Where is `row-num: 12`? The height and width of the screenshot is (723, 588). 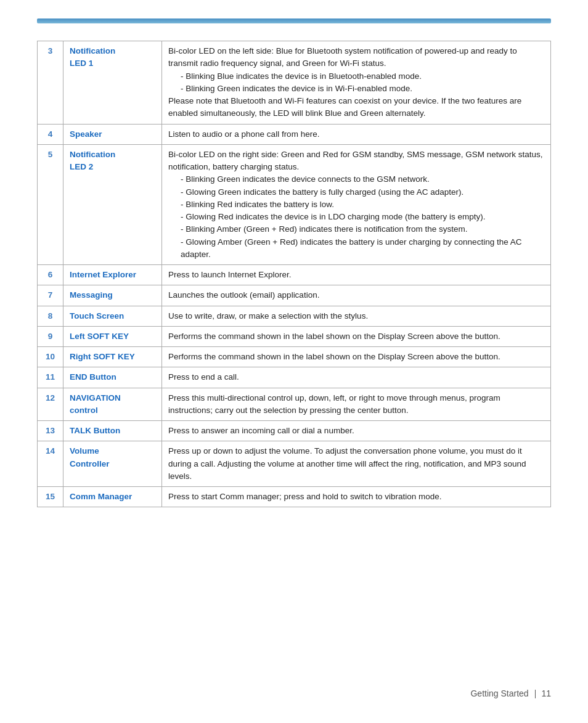 row-num: 12 is located at coordinates (51, 404).